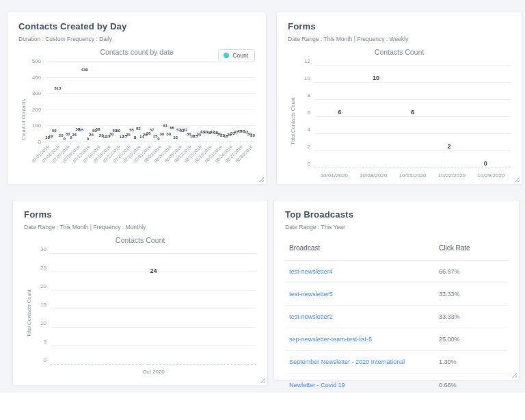  What do you see at coordinates (37, 126) in the screenshot?
I see `y-tick-label: 100` at bounding box center [37, 126].